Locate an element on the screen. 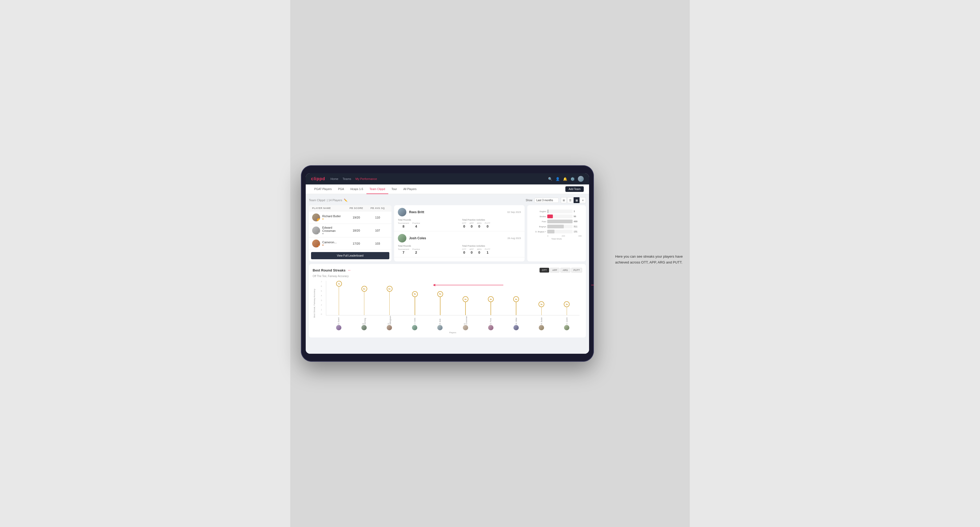  metric-tab-app: APP is located at coordinates (555, 270).